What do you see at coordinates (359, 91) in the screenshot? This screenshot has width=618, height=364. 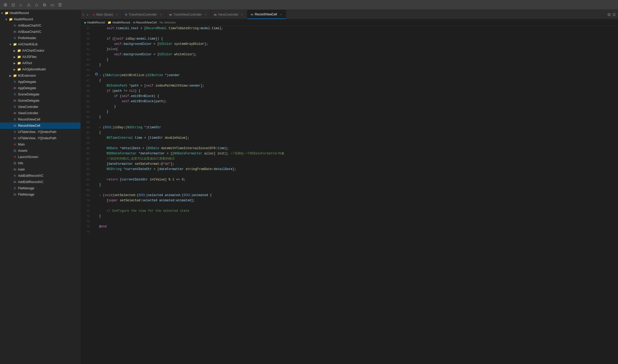 I see `line-content: if (path != nil) {` at bounding box center [359, 91].